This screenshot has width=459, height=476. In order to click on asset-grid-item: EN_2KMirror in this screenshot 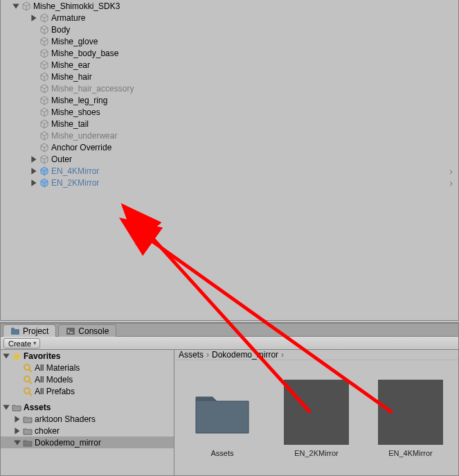, I will do `click(316, 418)`.